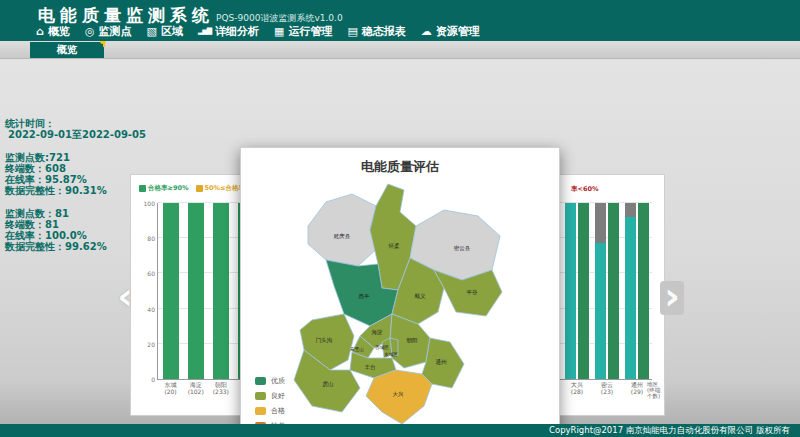 This screenshot has height=437, width=800. Describe the element at coordinates (656, 390) in the screenshot. I see `right-chart-axis-label: 地区(终端个数)` at that location.